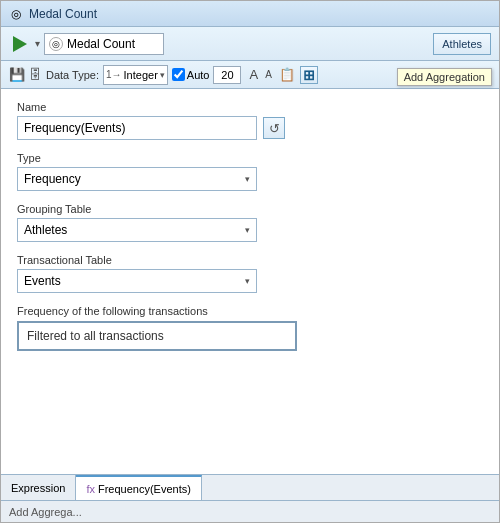  What do you see at coordinates (309, 75) in the screenshot?
I see `add-aggregation-button: ⊞` at bounding box center [309, 75].